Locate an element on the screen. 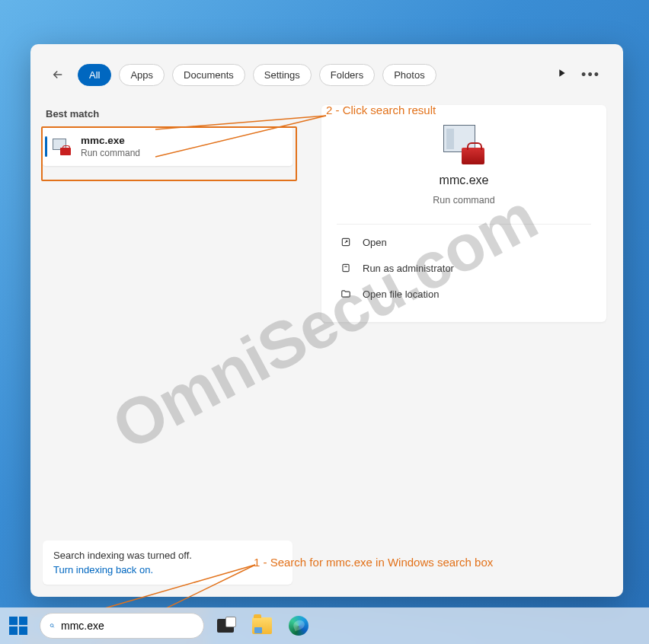 The height and width of the screenshot is (644, 649). detail-subtitle: Run command is located at coordinates (463, 200).